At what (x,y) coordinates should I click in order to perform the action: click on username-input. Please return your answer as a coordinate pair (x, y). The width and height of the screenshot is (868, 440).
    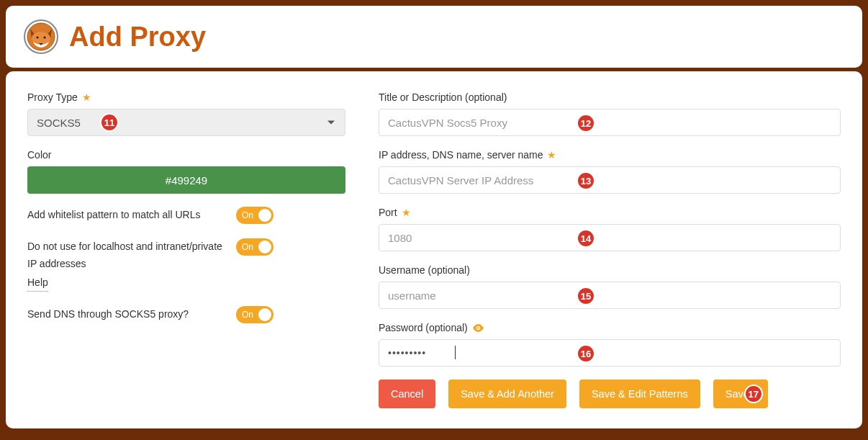
    Looking at the image, I should click on (610, 295).